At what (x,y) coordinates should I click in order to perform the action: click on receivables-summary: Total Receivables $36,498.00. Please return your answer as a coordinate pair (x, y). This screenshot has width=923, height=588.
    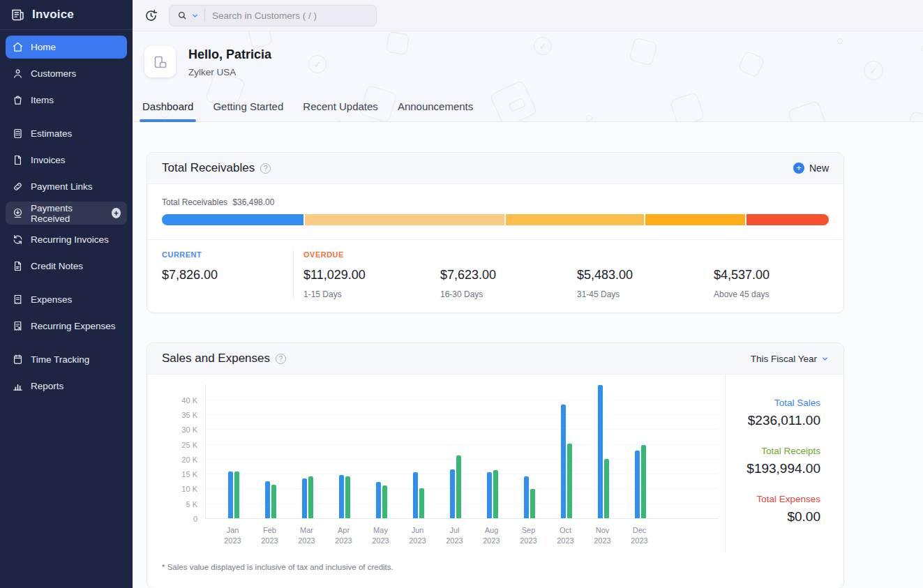
    Looking at the image, I should click on (495, 202).